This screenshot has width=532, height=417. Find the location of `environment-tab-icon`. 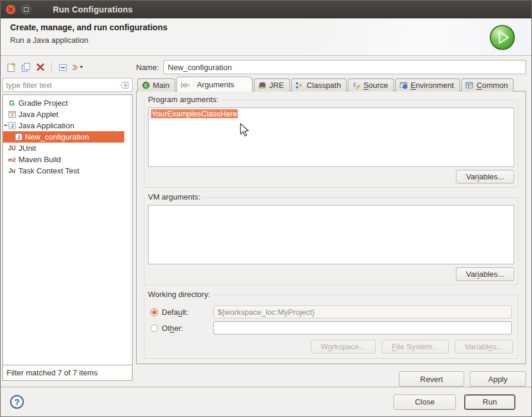

environment-tab-icon is located at coordinates (404, 86).